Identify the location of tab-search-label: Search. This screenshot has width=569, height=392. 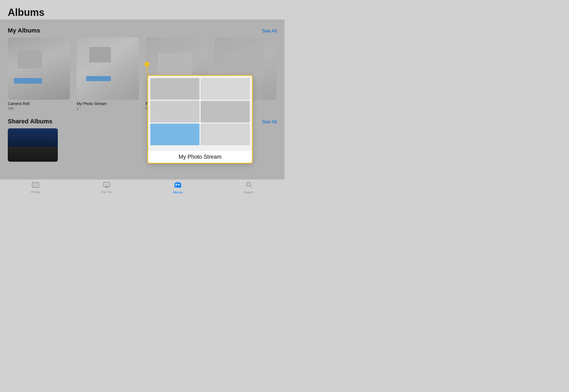
(249, 192).